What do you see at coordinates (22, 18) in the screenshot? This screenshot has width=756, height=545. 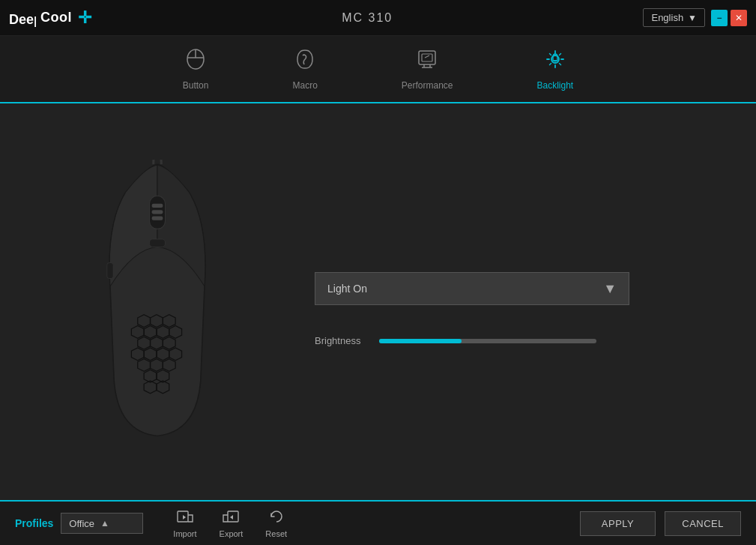 I see `logo-icon: Deep` at bounding box center [22, 18].